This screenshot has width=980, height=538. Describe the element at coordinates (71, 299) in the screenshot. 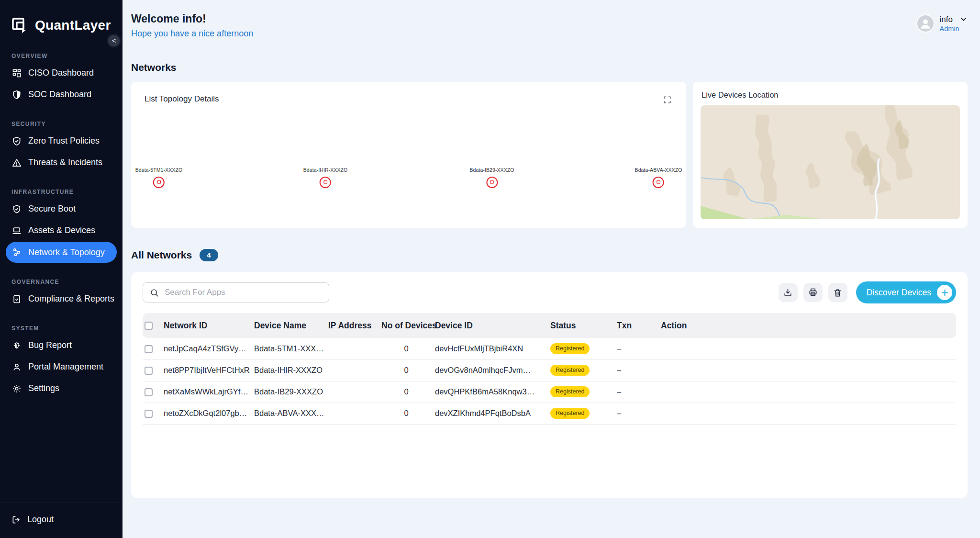

I see `sidebar-item-label: Compliance & Reports` at that location.